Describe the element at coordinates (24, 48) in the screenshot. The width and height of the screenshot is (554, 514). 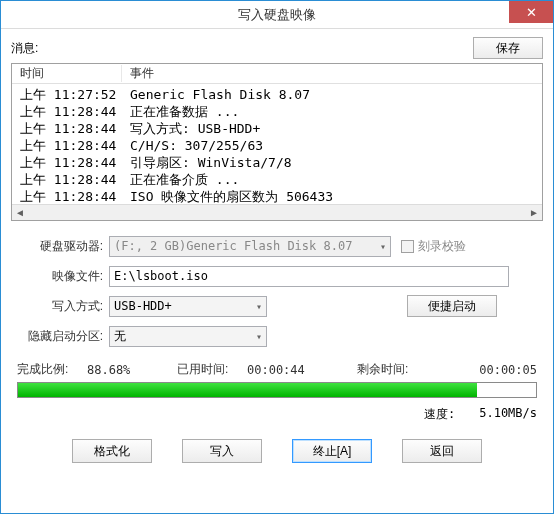
I see `info-label: 消息:` at that location.